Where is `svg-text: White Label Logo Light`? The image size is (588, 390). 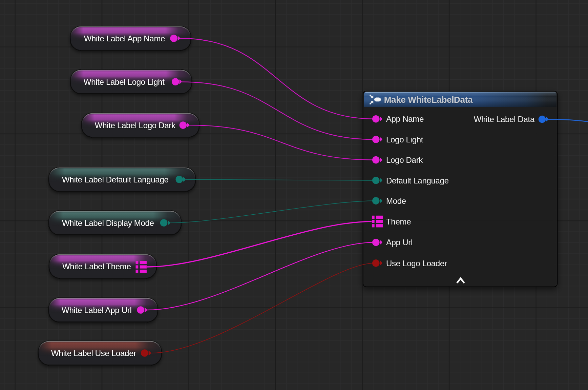 svg-text: White Label Logo Light is located at coordinates (124, 82).